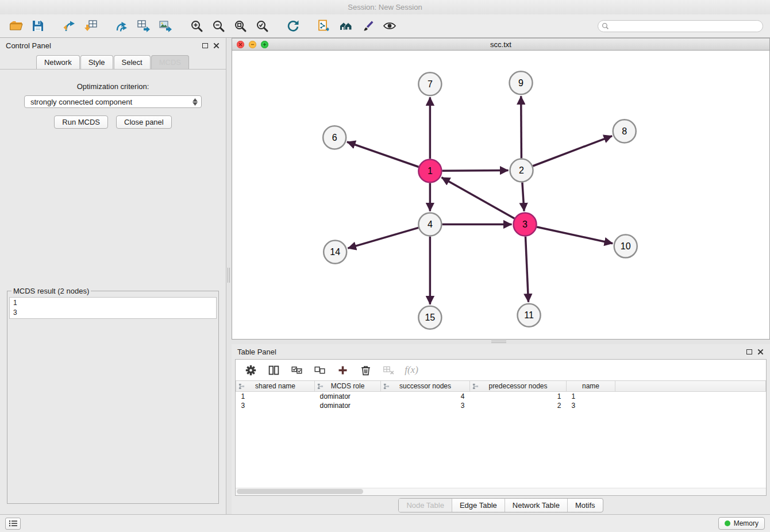 This screenshot has width=770, height=532. I want to click on tab-style: Style, so click(97, 62).